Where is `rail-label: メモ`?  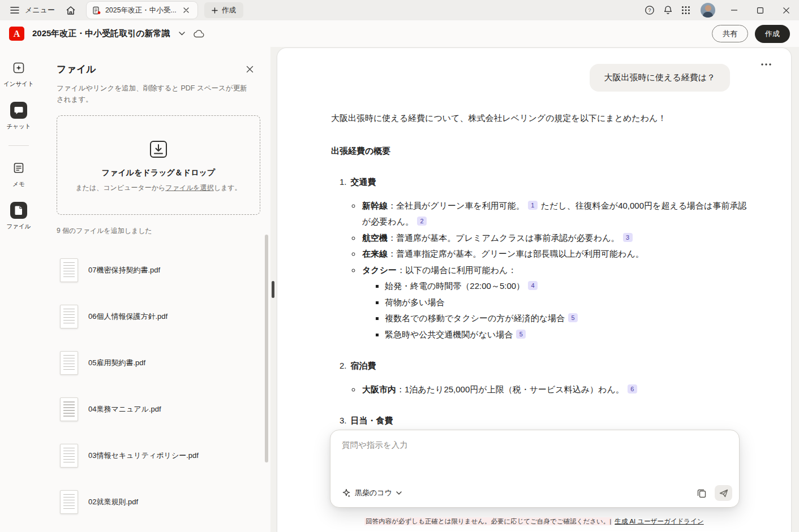 rail-label: メモ is located at coordinates (19, 184).